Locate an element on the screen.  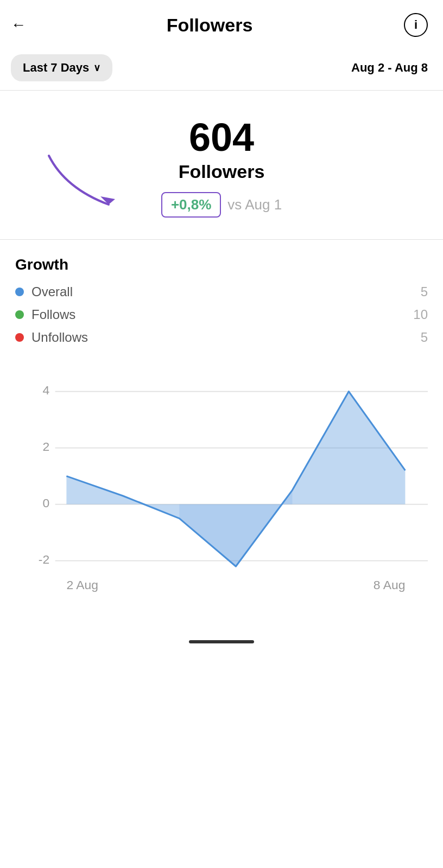
follows-value: 10 is located at coordinates (420, 315).